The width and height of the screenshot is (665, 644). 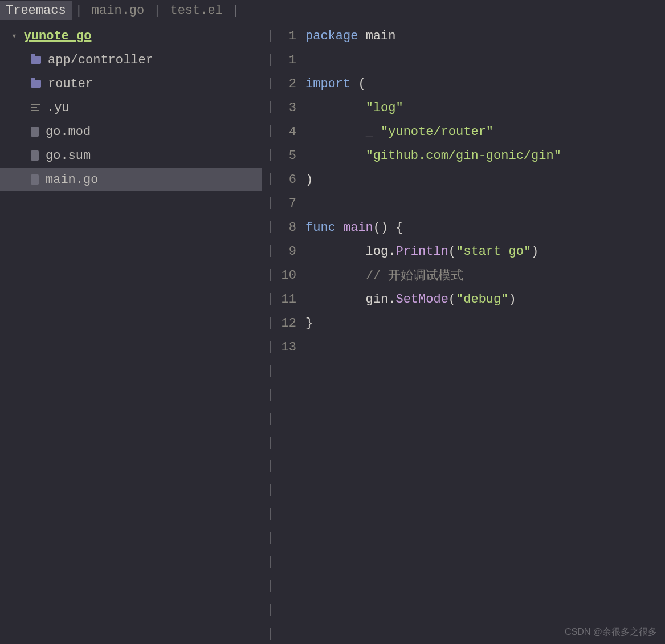 I want to click on tree-item-app-controller: app/controller, so click(x=131, y=60).